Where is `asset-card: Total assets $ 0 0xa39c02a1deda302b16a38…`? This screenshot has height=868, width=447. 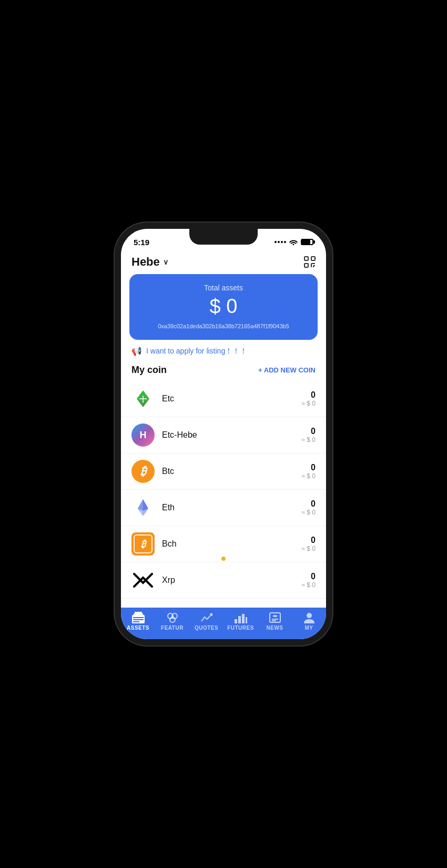
asset-card: Total assets $ 0 0xa39c02a1deda302b16a38… is located at coordinates (224, 307).